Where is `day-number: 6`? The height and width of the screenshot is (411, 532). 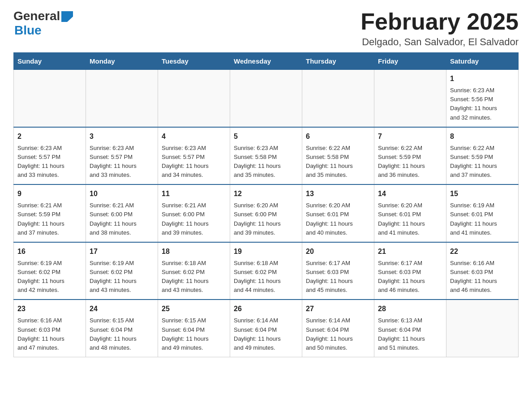 day-number: 6 is located at coordinates (338, 137).